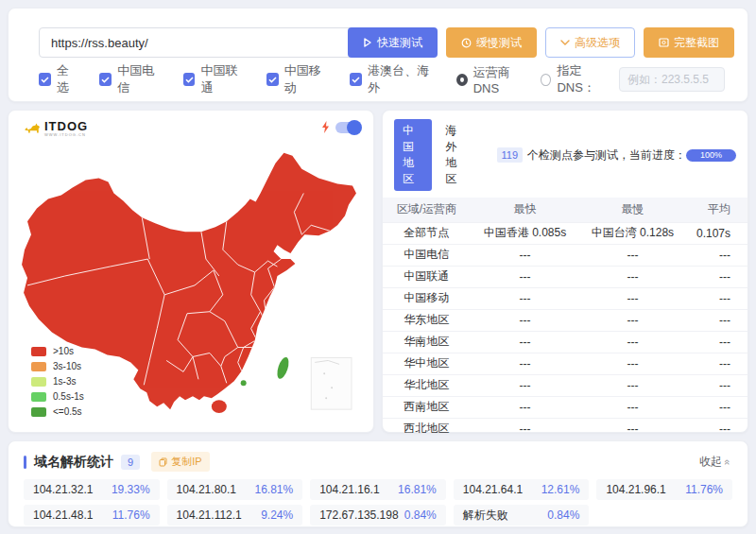 The height and width of the screenshot is (534, 756). Describe the element at coordinates (393, 43) in the screenshot. I see `fast-test-button: 快速测试` at that location.